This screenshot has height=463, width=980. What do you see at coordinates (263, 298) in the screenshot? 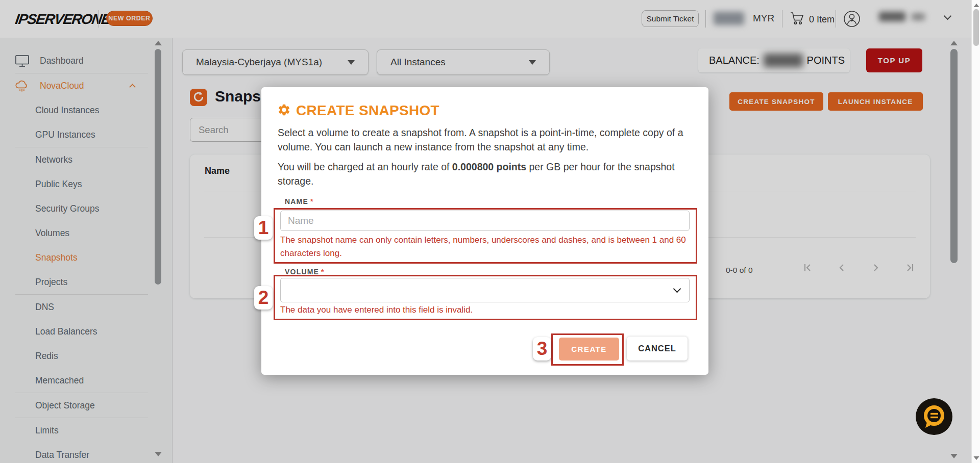
I see `annotation-step-2: 2` at bounding box center [263, 298].